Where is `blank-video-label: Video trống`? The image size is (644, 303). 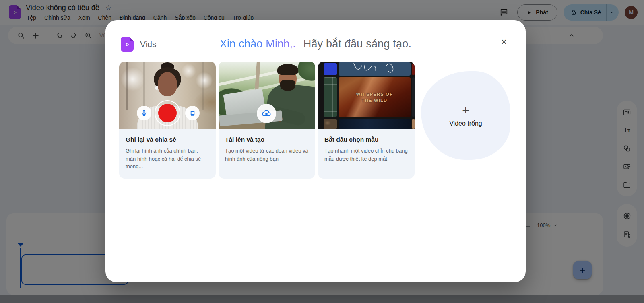 blank-video-label: Video trống is located at coordinates (466, 124).